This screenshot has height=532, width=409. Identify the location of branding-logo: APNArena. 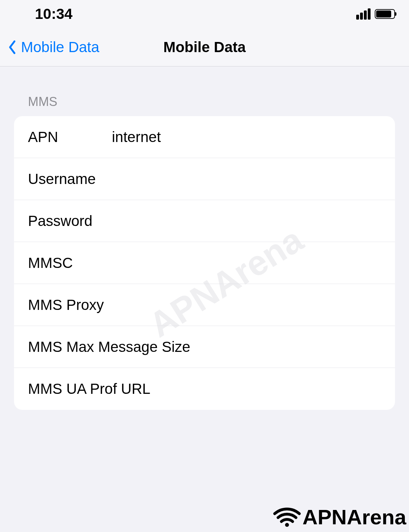
(340, 517).